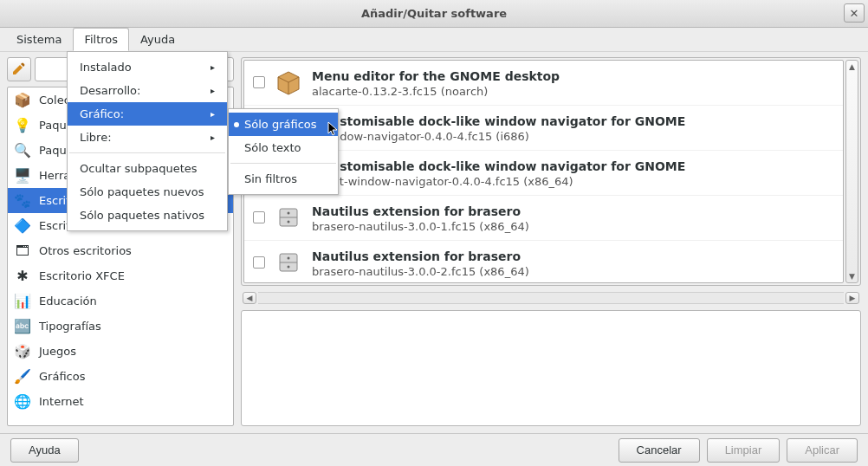 The width and height of the screenshot is (868, 466). Describe the element at coordinates (573, 83) in the screenshot. I see `package-text: Menu editor for the GNOME desktop alacar…` at that location.